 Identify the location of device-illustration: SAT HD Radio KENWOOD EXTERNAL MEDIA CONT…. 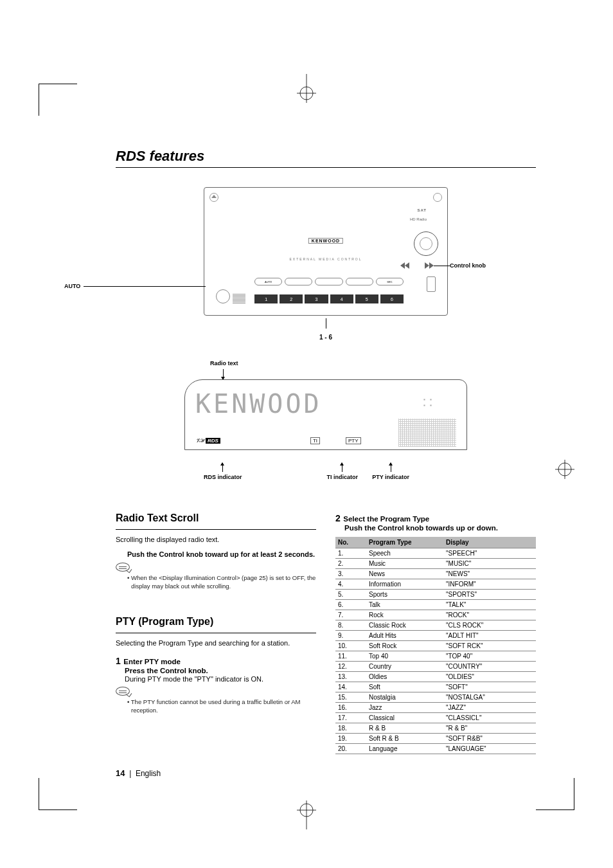
(326, 251).